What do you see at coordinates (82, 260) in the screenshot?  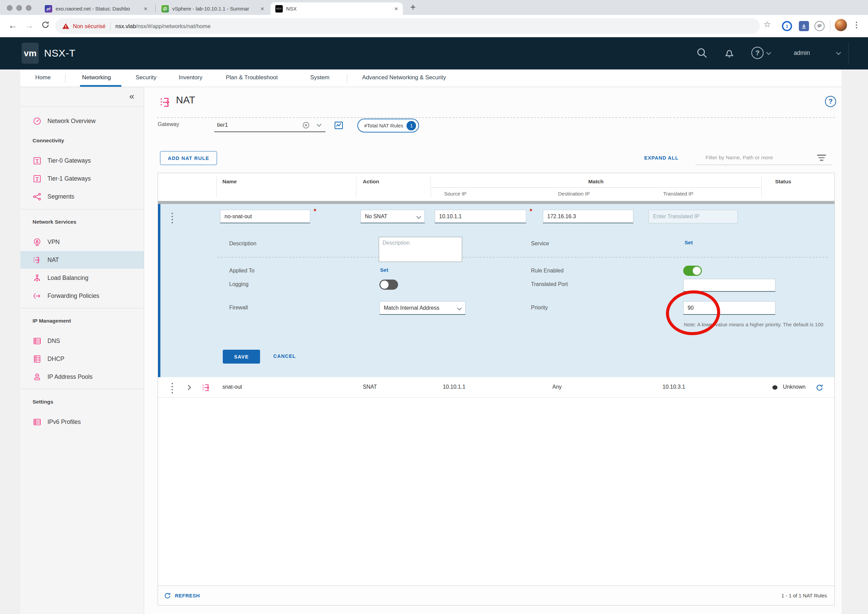 I see `sidebar-item-nat: NAT` at bounding box center [82, 260].